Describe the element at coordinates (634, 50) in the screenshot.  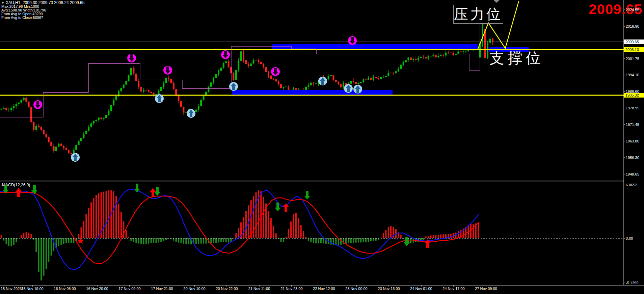
I see `price-level-badge: 2006.13` at that location.